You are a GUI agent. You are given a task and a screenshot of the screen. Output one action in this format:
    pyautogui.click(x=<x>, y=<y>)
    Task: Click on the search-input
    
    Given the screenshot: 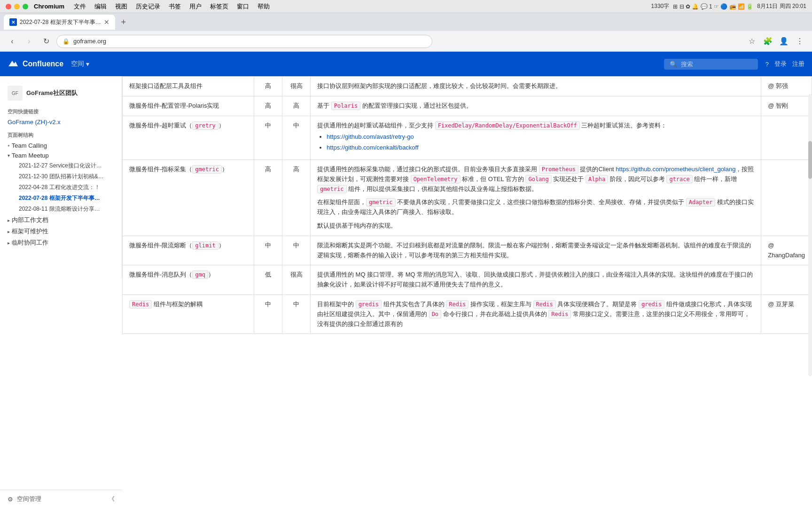 What is the action you would take?
    pyautogui.click(x=714, y=64)
    